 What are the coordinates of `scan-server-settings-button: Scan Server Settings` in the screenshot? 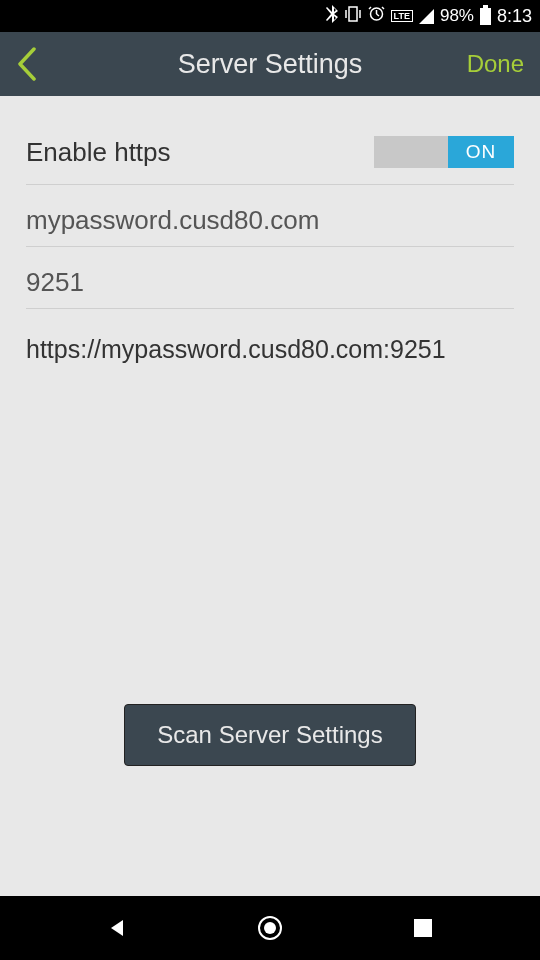 It's located at (270, 735).